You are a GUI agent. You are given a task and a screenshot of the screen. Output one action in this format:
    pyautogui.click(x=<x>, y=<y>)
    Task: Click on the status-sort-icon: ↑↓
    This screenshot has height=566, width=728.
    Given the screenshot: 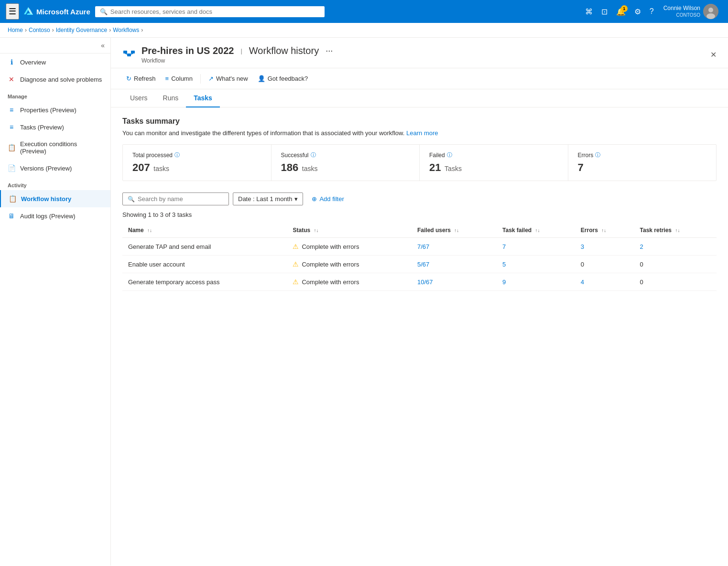 What is the action you would take?
    pyautogui.click(x=316, y=230)
    